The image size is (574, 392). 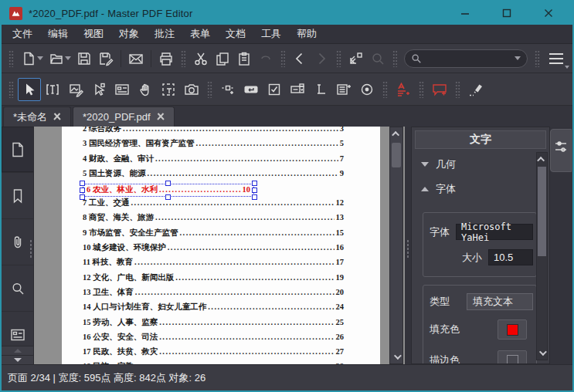 I want to click on fill-color-button, so click(x=512, y=329).